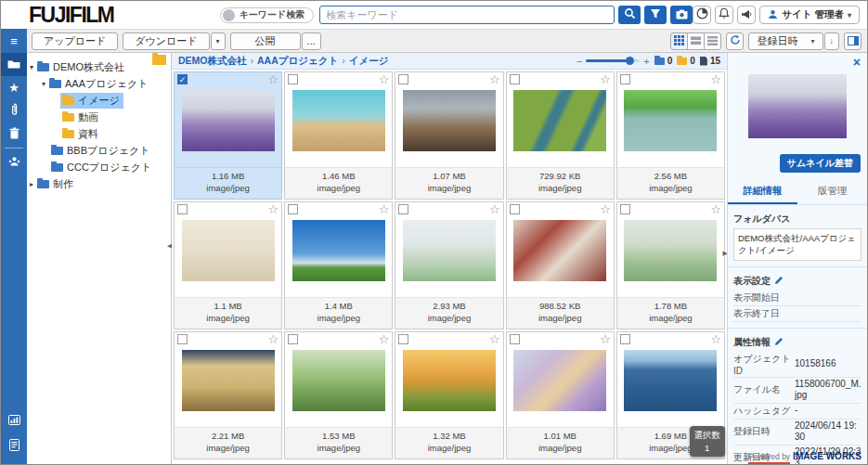  I want to click on breadcrumb-project: AAAプロジェクト, so click(297, 60).